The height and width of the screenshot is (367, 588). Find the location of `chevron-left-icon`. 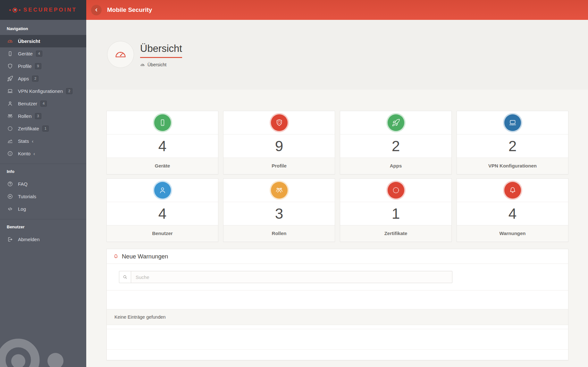

chevron-left-icon is located at coordinates (97, 10).